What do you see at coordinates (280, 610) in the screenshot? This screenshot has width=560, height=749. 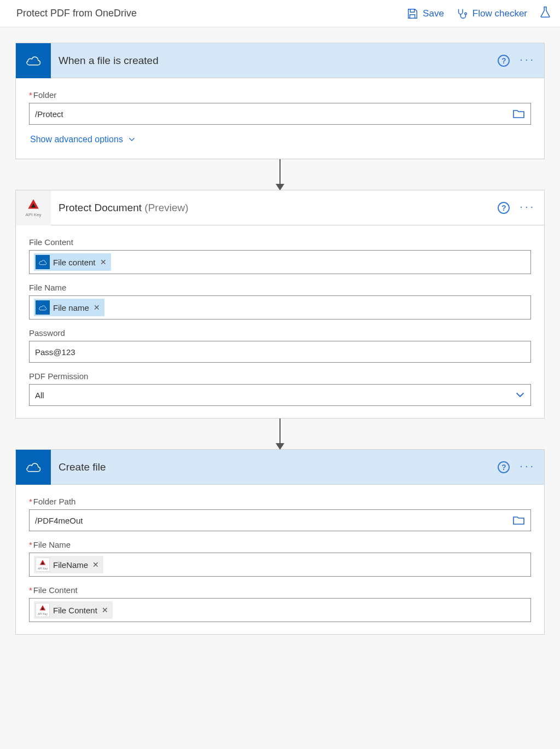 I see `filecontent-input: API Key File Content ✕` at bounding box center [280, 610].